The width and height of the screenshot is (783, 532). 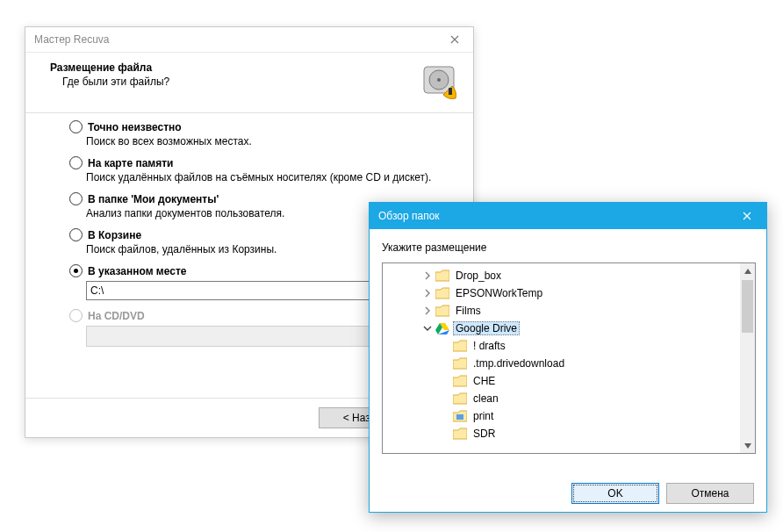 I want to click on label-documents: В папке 'Мои документы', so click(x=153, y=199).